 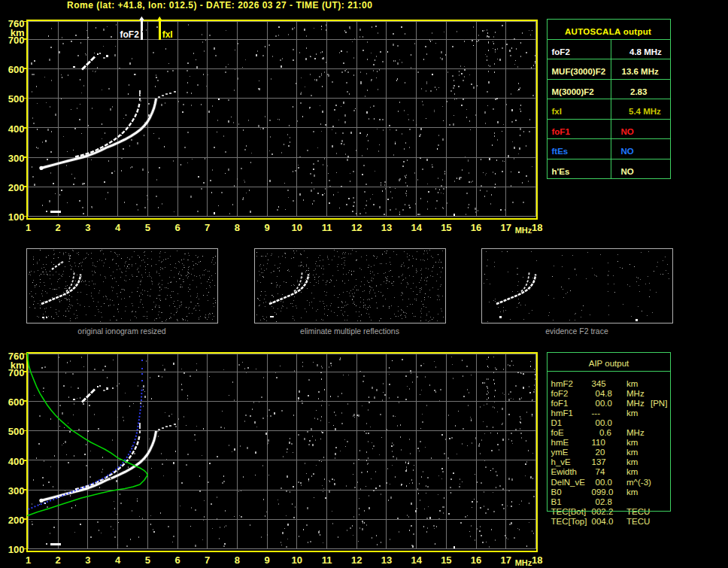 What do you see at coordinates (645, 52) in the screenshot?
I see `svg-text: 4.8 MHz` at bounding box center [645, 52].